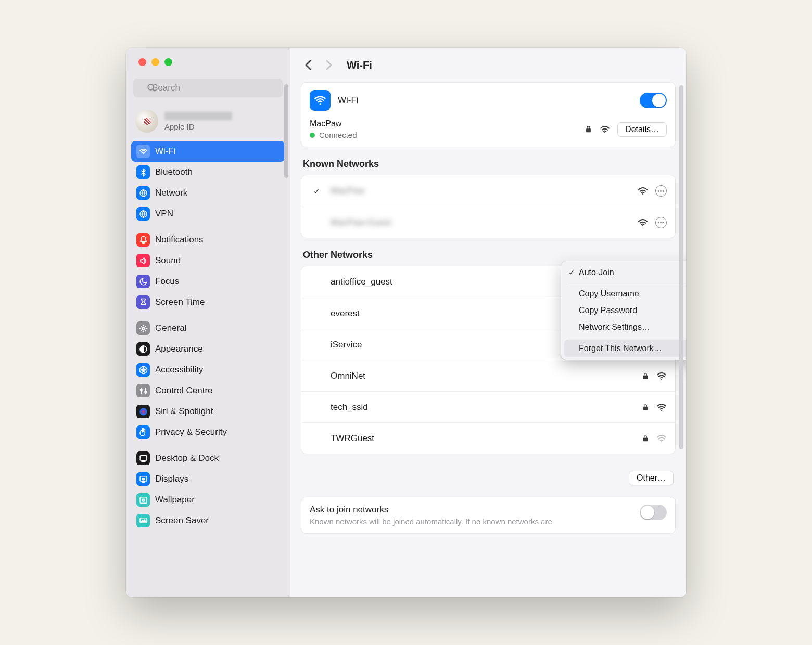  What do you see at coordinates (488, 166) in the screenshot?
I see `known-networks-title: Known Networks` at bounding box center [488, 166].